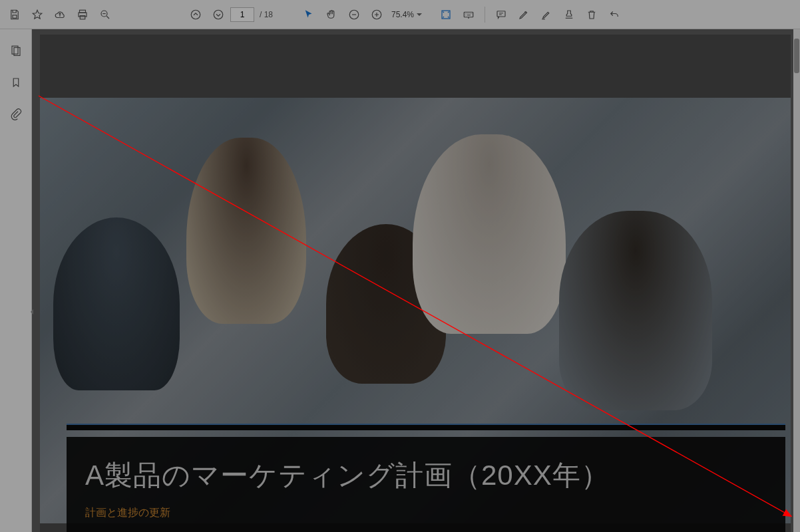 The width and height of the screenshot is (800, 532). What do you see at coordinates (426, 427) in the screenshot?
I see `title-accent-bar` at bounding box center [426, 427].